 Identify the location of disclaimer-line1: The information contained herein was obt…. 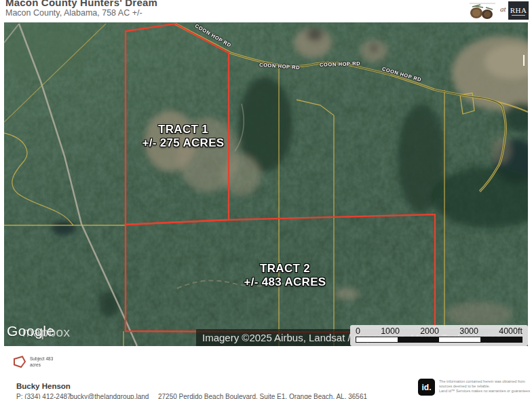
(484, 381).